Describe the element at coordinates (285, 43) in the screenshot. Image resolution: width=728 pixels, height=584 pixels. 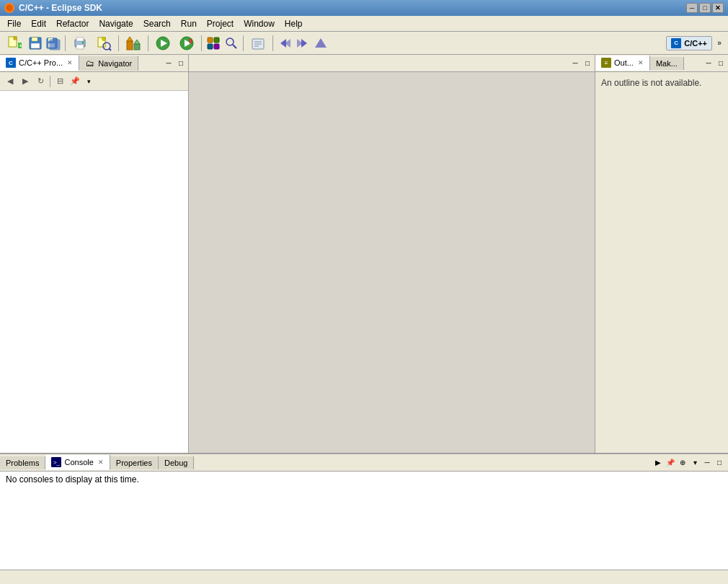
I see `back-button` at that location.